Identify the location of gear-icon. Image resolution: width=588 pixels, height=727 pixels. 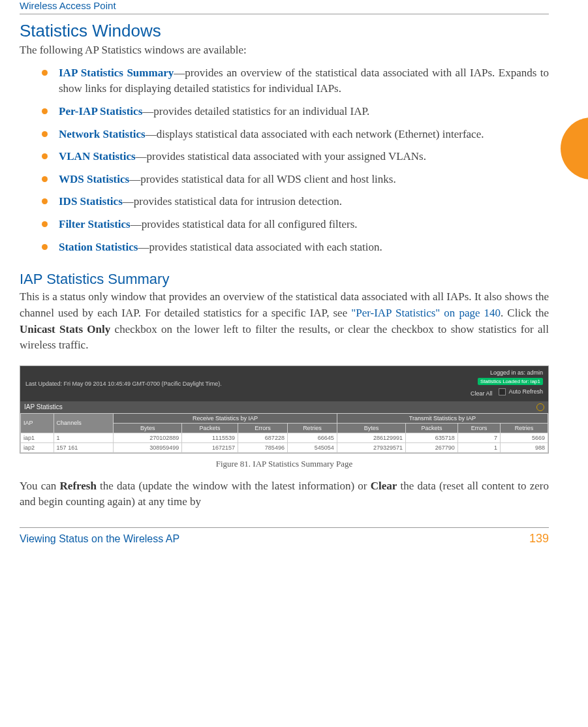
(540, 407).